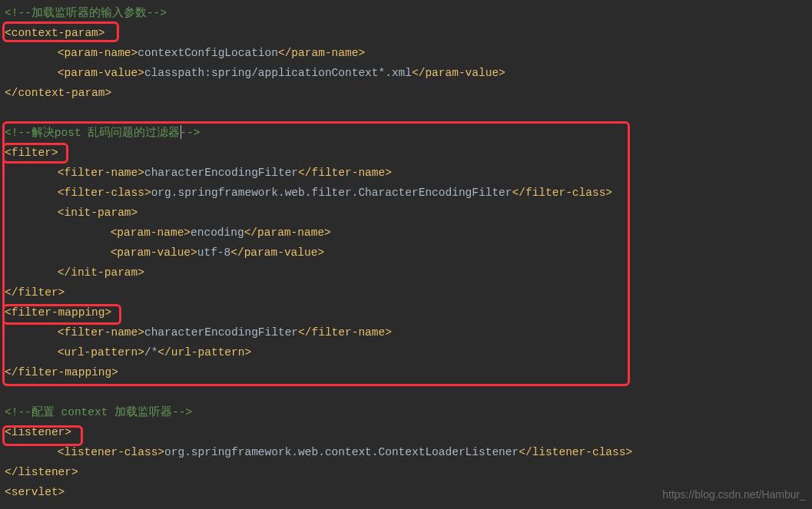 The image size is (812, 509). I want to click on token-tag: </listener-class>, so click(575, 452).